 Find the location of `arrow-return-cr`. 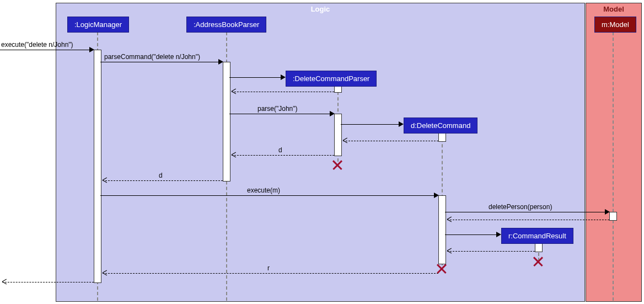

arrow-return-cr is located at coordinates (491, 252).